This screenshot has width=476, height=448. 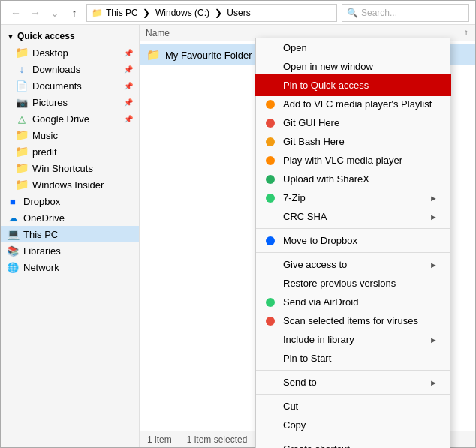 What do you see at coordinates (179, 13) in the screenshot?
I see `breadcrumb: This PC ❯ Windows (C:) ❯ Users` at bounding box center [179, 13].